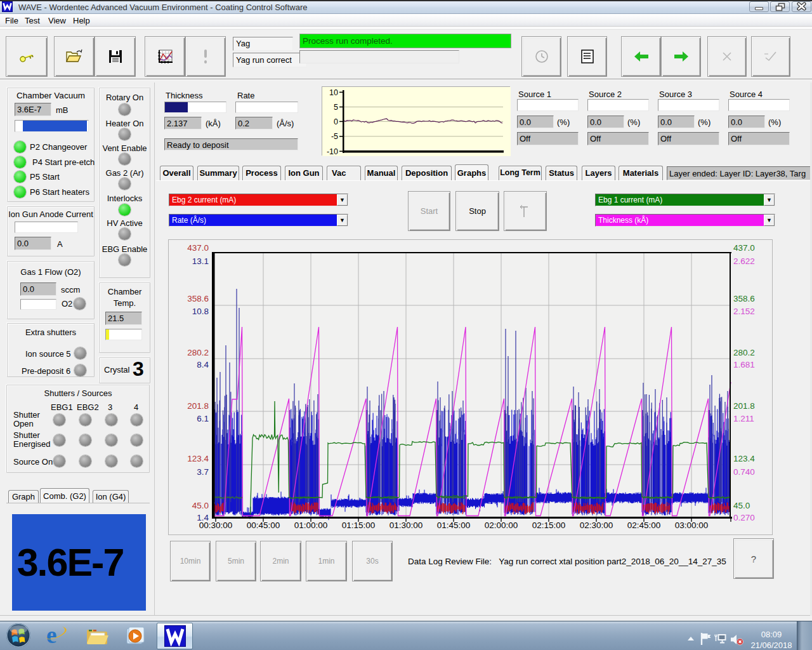 This screenshot has height=650, width=812. What do you see at coordinates (264, 526) in the screenshot?
I see `svg-text: 00:45:00` at bounding box center [264, 526].